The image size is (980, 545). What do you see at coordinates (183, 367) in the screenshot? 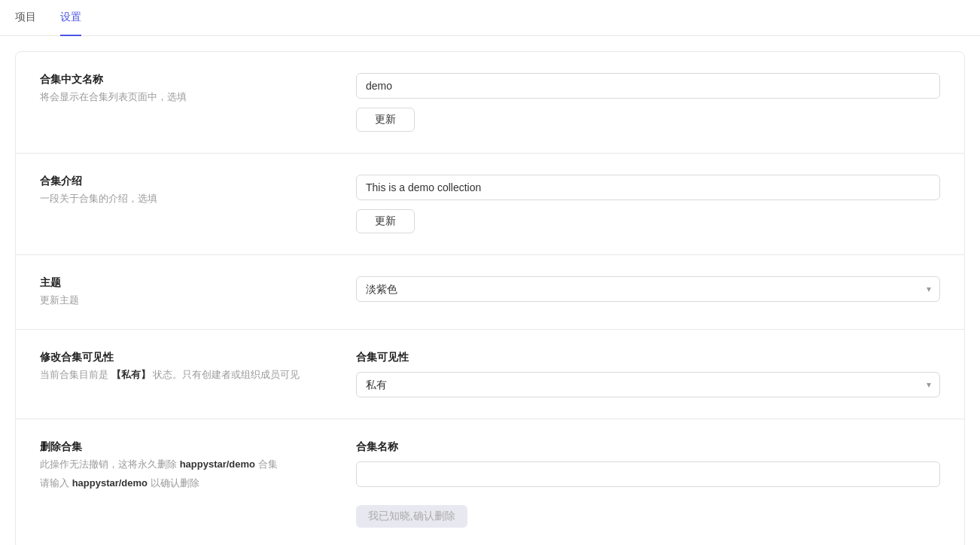
I see `section-left-visibility: 修改合集可见性 当前合集目前是 【私有】 状态。只有创建者或组织成员可见` at bounding box center [183, 367].